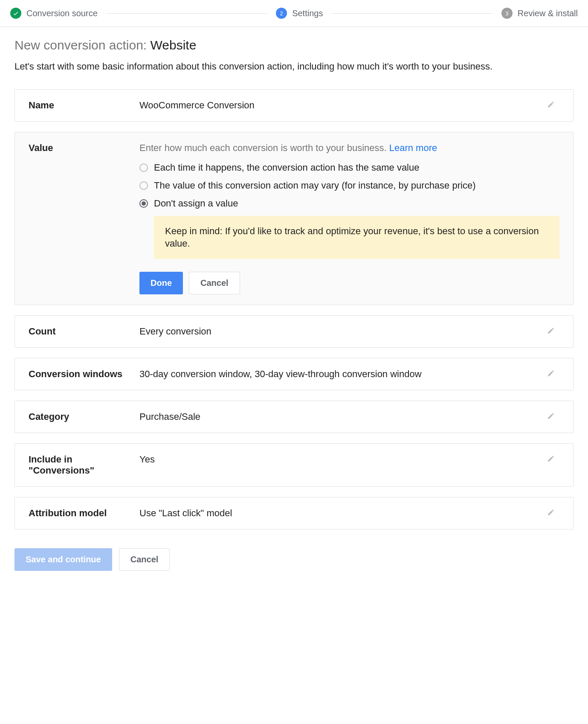  What do you see at coordinates (294, 331) in the screenshot?
I see `section-count: Count Every conversion` at bounding box center [294, 331].